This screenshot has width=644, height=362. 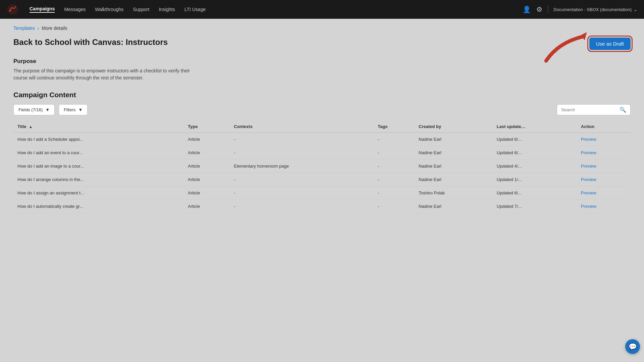 What do you see at coordinates (99, 193) in the screenshot?
I see `cell-title: How do I assign an assignment t...` at bounding box center [99, 193].